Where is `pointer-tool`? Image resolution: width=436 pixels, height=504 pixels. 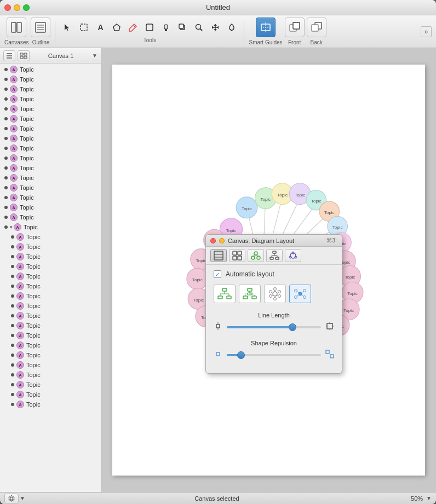
pointer-tool is located at coordinates (232, 27).